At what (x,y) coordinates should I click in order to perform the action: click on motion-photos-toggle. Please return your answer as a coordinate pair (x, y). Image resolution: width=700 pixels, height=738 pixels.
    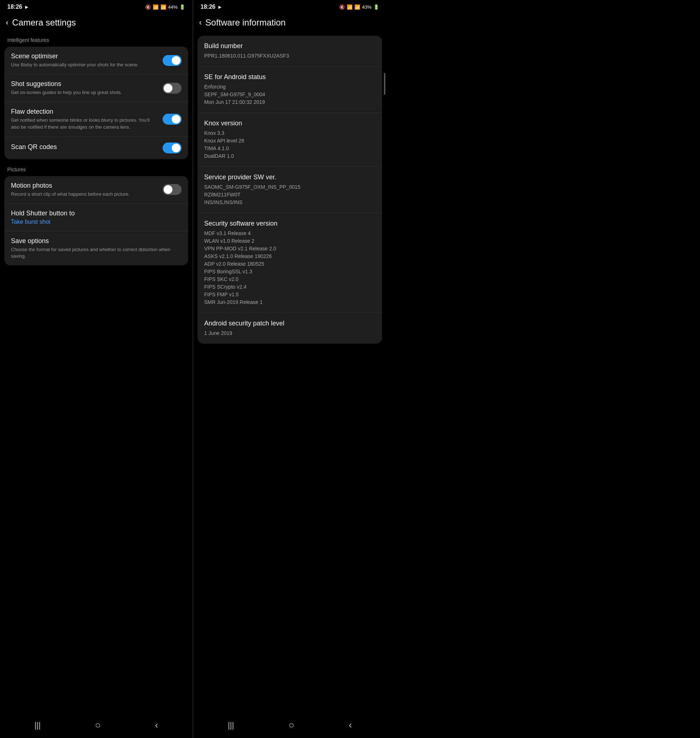
    Looking at the image, I should click on (172, 189).